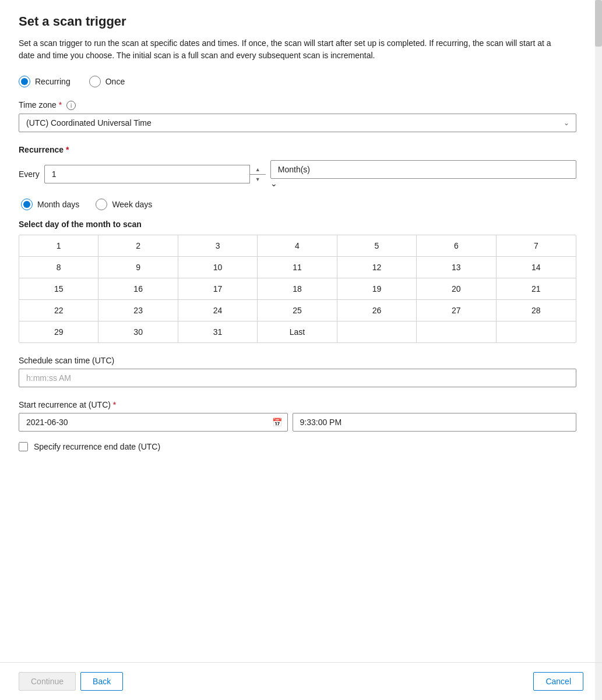  I want to click on timezone-wrapper: (UTC) Coordinated Universal Time （UTC-05…, so click(297, 123).